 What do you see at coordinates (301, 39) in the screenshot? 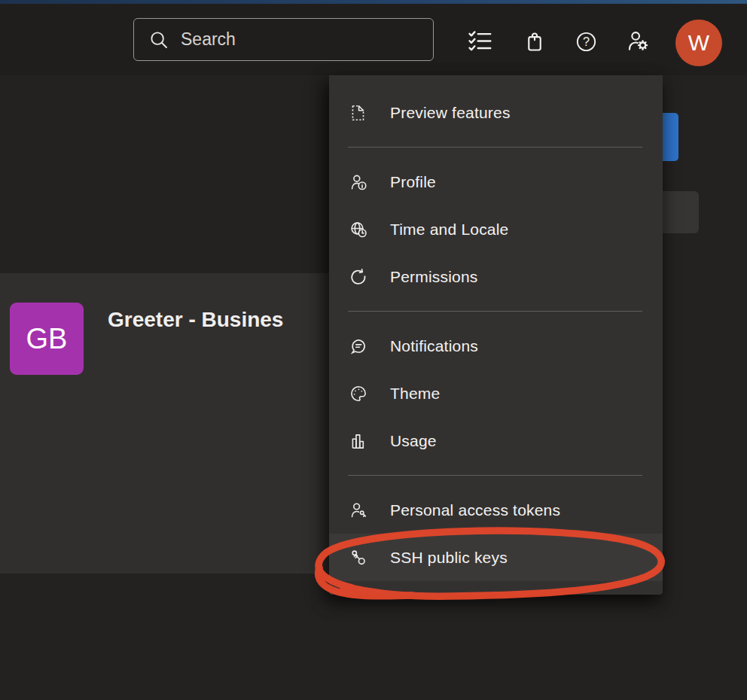
I see `search-input` at bounding box center [301, 39].